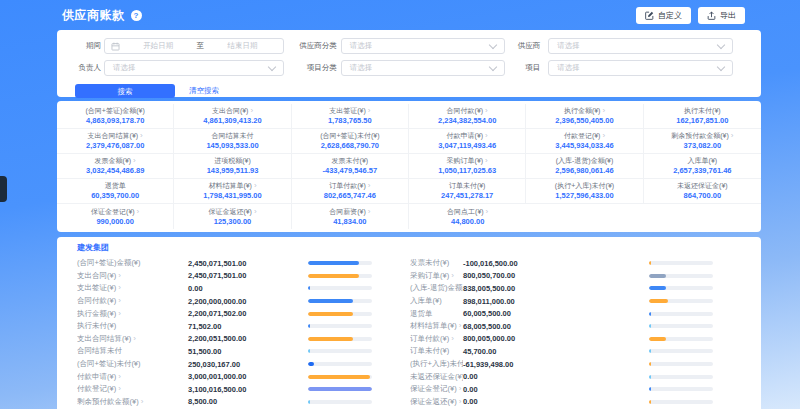  I want to click on start-date-placeholder: 开始日期, so click(158, 46).